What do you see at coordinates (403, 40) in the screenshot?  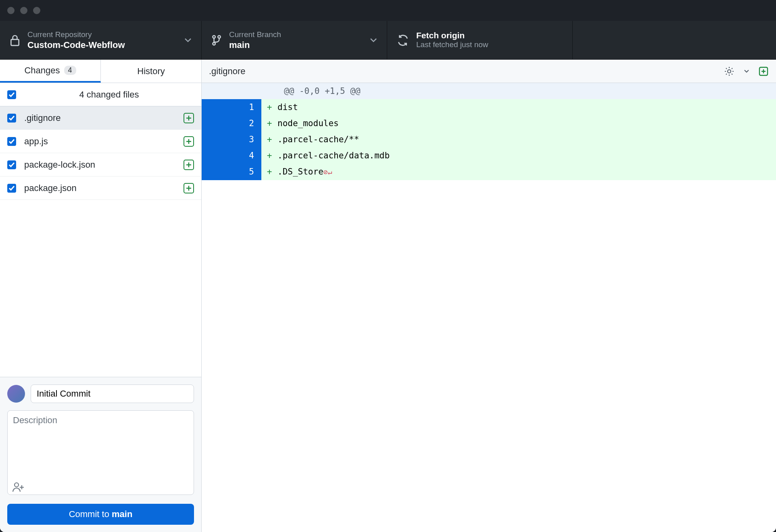 I see `sync-icon` at bounding box center [403, 40].